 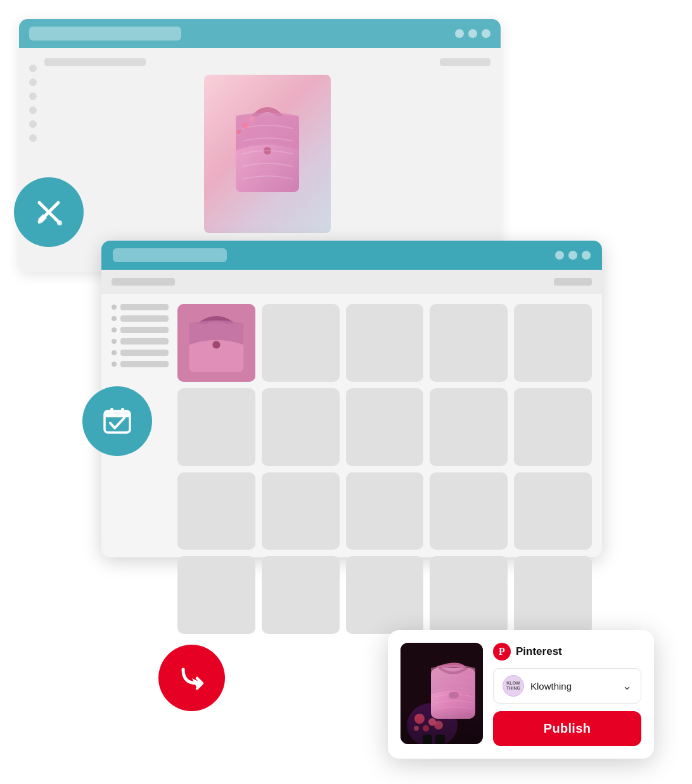 I want to click on design-icon-circle, so click(x=49, y=212).